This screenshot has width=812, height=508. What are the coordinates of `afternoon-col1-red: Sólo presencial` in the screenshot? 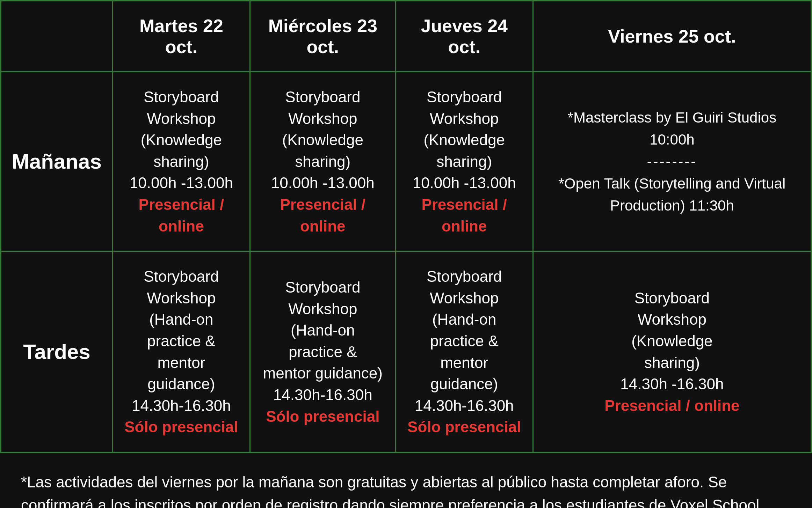 It's located at (181, 427).